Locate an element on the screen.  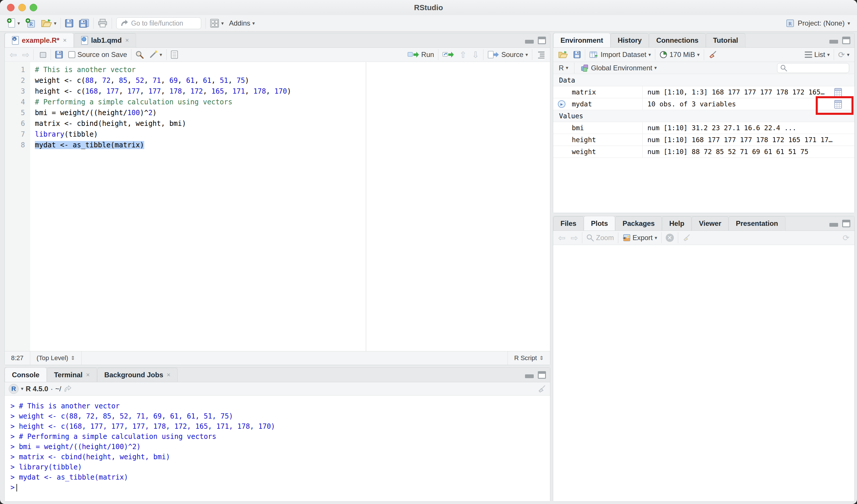
scope-selector: (Top Level)⇕ is located at coordinates (56, 358).